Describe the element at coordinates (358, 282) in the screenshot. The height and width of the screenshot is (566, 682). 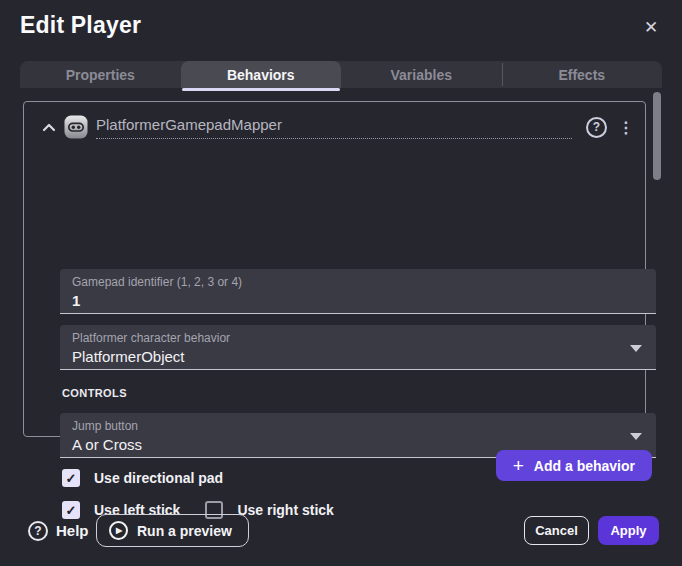
I see `gamepad-identifier-label: Gamepad identifier (1, 2, 3 or 4)` at that location.